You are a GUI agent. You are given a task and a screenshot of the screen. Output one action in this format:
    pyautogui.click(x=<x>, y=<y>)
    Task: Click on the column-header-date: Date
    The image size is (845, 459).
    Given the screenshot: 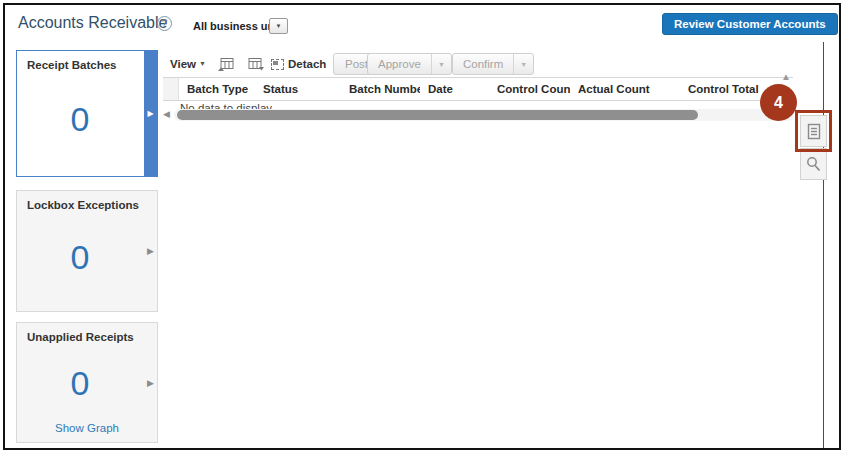 What is the action you would take?
    pyautogui.click(x=454, y=89)
    